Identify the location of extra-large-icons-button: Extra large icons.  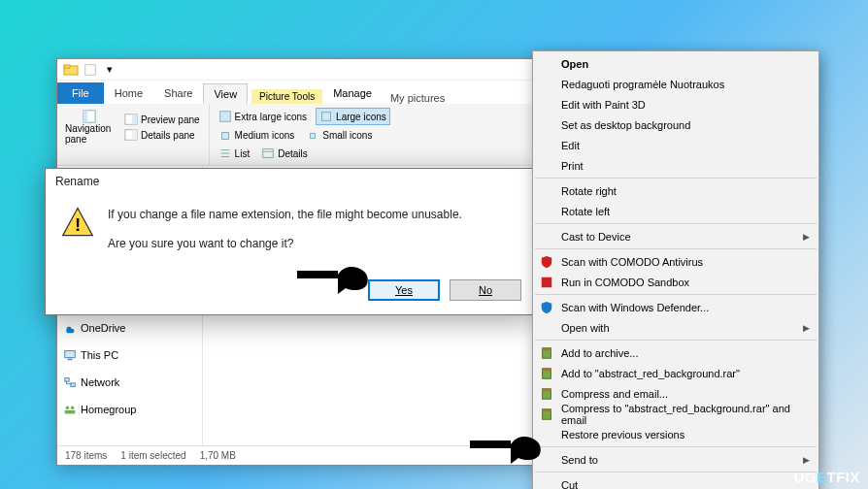
(262, 116).